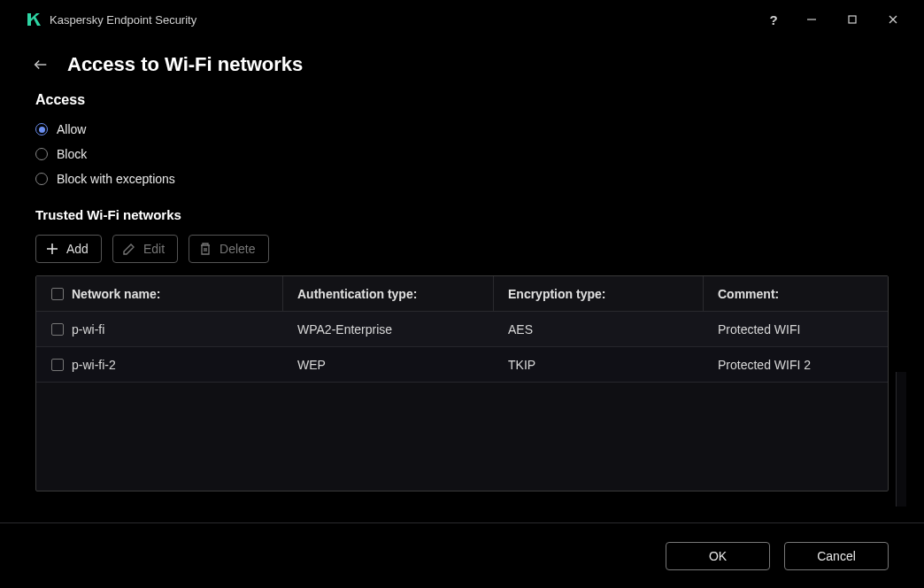 This screenshot has height=588, width=924. I want to click on access-section-label: Access, so click(462, 100).